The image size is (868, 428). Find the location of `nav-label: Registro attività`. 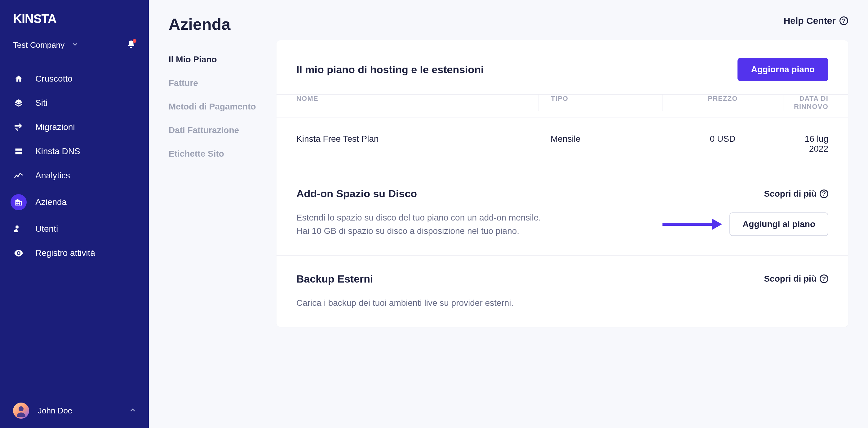

nav-label: Registro attività is located at coordinates (65, 253).